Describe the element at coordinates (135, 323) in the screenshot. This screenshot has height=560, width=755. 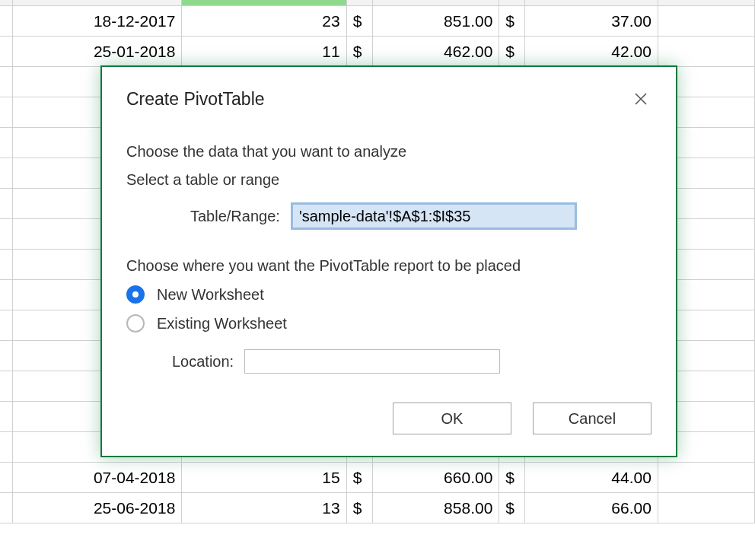
I see `radio-existing-worksheet` at that location.